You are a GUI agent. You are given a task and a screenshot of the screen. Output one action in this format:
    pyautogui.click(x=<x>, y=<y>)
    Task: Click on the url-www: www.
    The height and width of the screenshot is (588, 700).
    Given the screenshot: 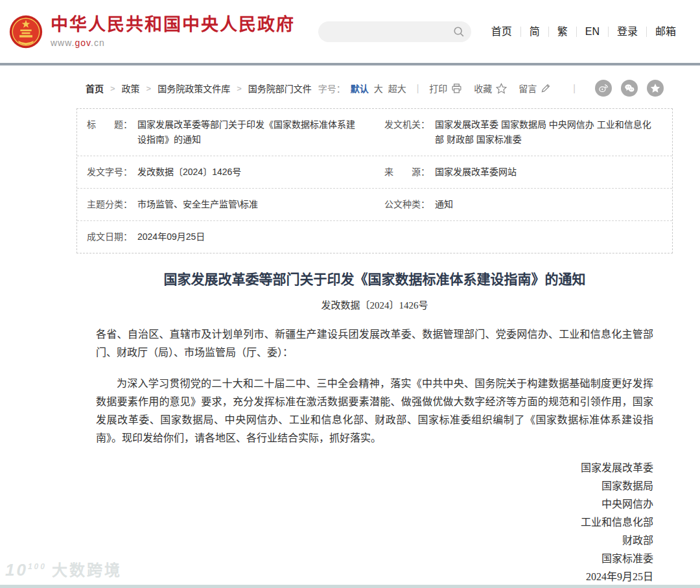 What is the action you would take?
    pyautogui.click(x=62, y=43)
    